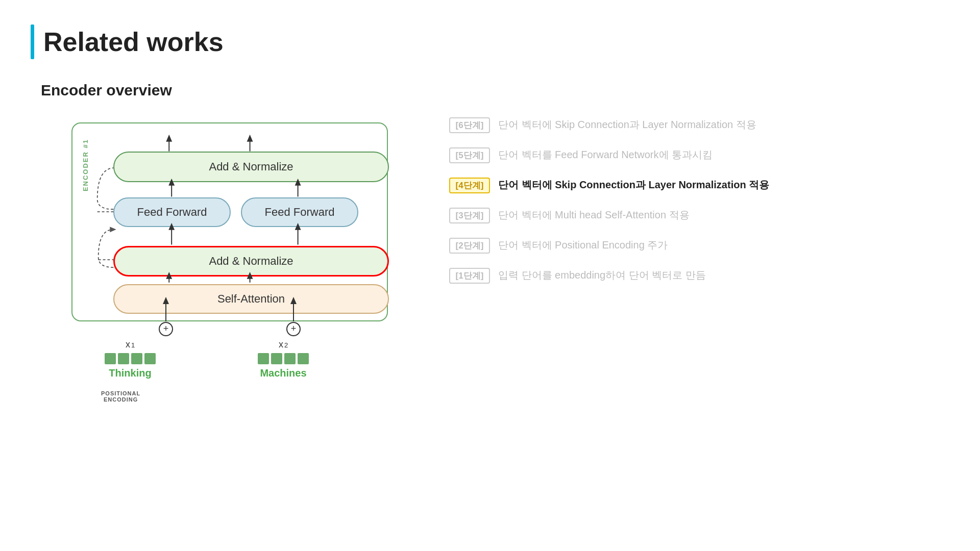 Image resolution: width=980 pixels, height=551 pixels. Describe the element at coordinates (470, 215) in the screenshot. I see `step-badge-3: [3단계]` at that location.